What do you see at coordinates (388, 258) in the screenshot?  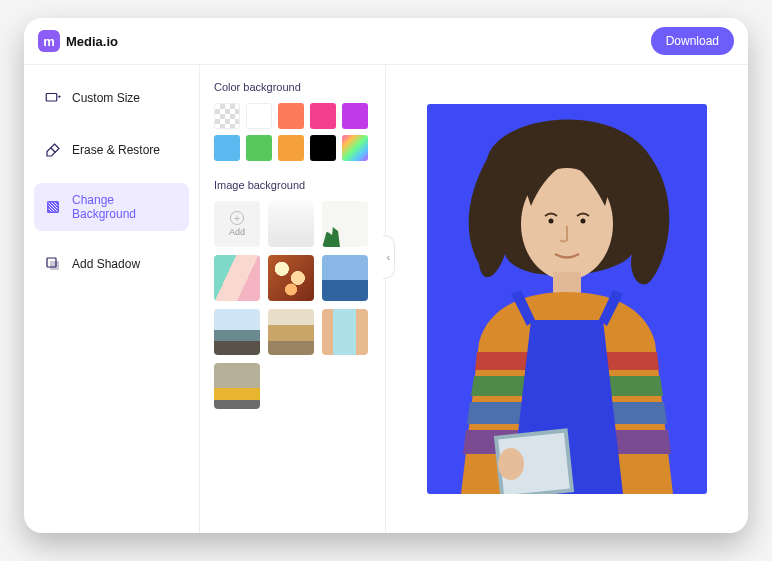 I see `chevron-left-icon: ‹` at bounding box center [388, 258].